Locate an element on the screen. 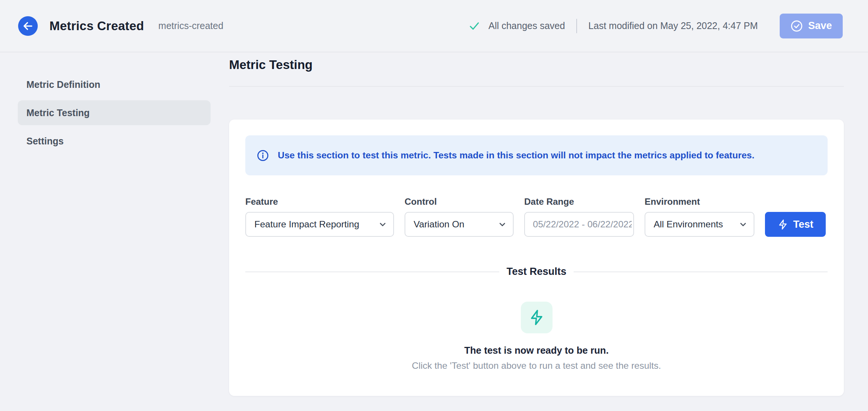 This screenshot has width=868, height=411. section-heading: Metric Testing is located at coordinates (537, 65).